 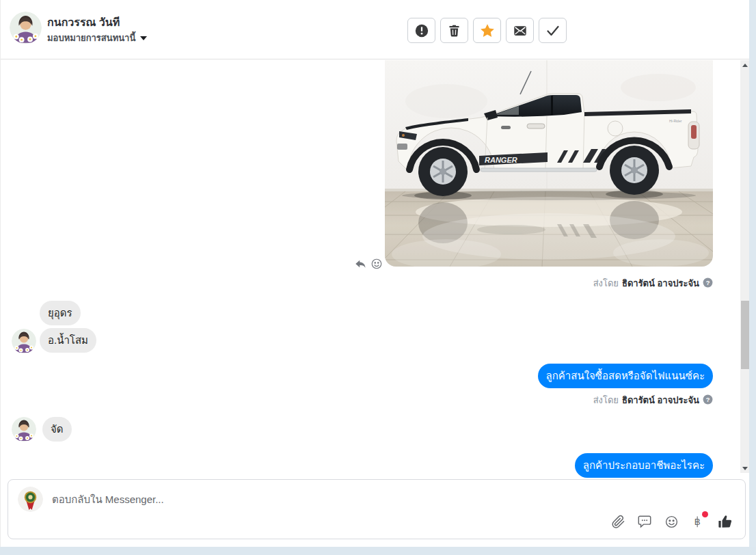 What do you see at coordinates (725, 522) in the screenshot?
I see `like-icon` at bounding box center [725, 522].